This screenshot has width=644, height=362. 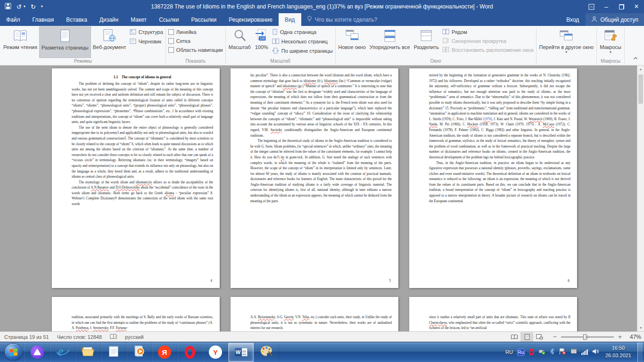 I want to click on web-layout-view-button, so click(x=539, y=337).